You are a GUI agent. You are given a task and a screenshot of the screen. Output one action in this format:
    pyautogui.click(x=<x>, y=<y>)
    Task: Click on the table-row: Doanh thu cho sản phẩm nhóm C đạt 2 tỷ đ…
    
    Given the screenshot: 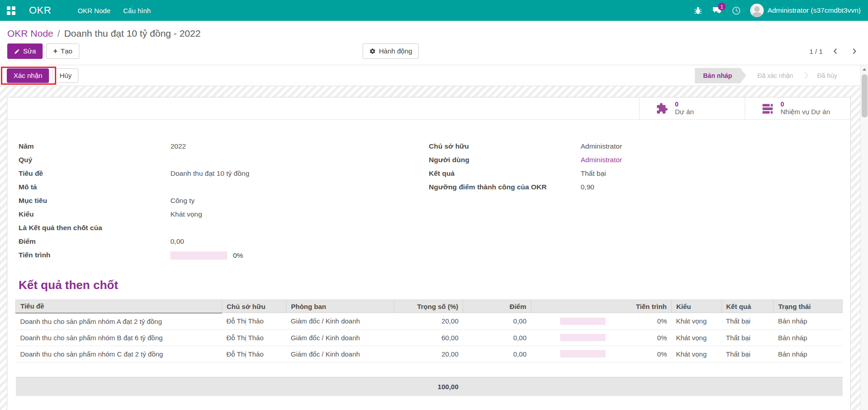 What is the action you would take?
    pyautogui.click(x=429, y=354)
    